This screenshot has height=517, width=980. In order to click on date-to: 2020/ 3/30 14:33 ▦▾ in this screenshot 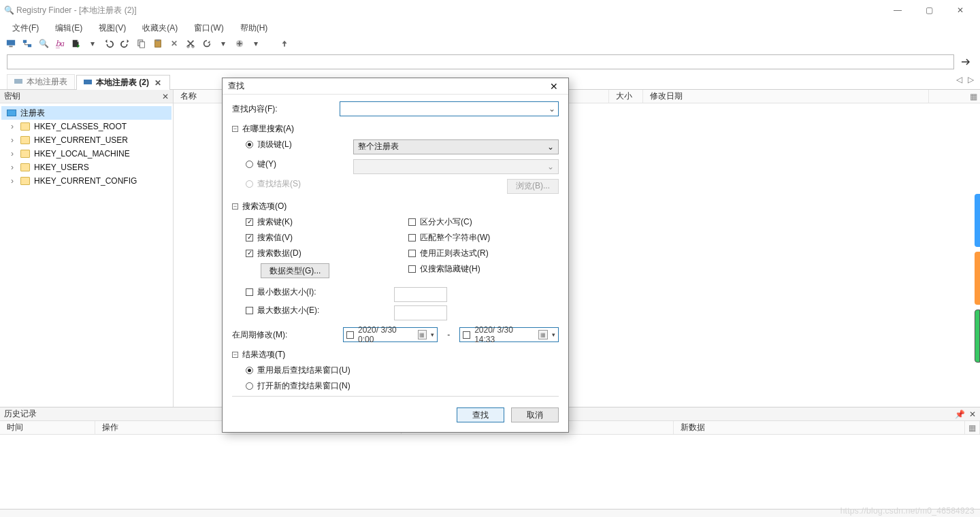, I will do `click(509, 335)`.